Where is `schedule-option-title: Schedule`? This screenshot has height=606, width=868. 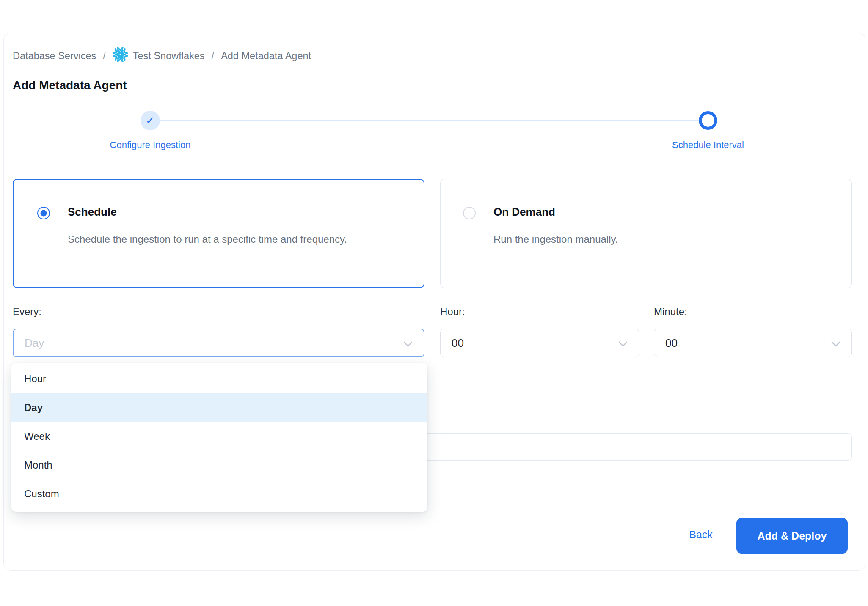 schedule-option-title: Schedule is located at coordinates (92, 212).